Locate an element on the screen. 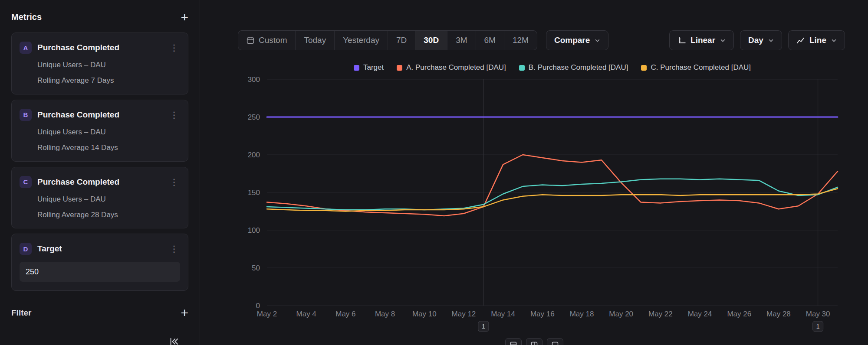 This screenshot has width=868, height=345. legend-item: C. Purchase Completed [DAU] is located at coordinates (696, 68).